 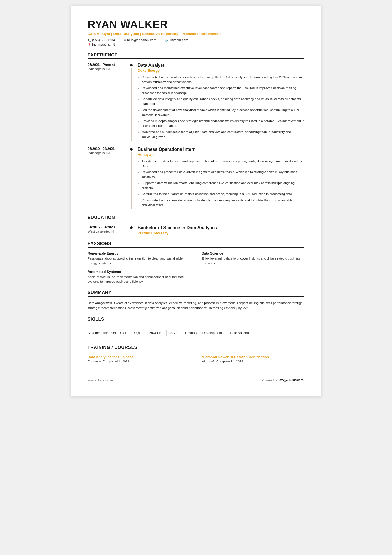 What do you see at coordinates (196, 33) in the screenshot?
I see `header: RYAN WALKER Data Analyst | Data Analytic…` at bounding box center [196, 33].